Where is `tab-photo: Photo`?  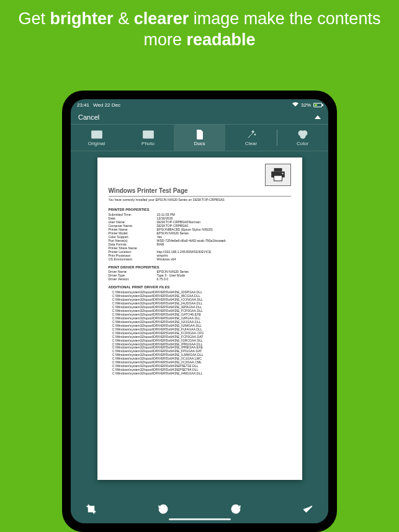 tab-photo: Photo is located at coordinates (148, 138).